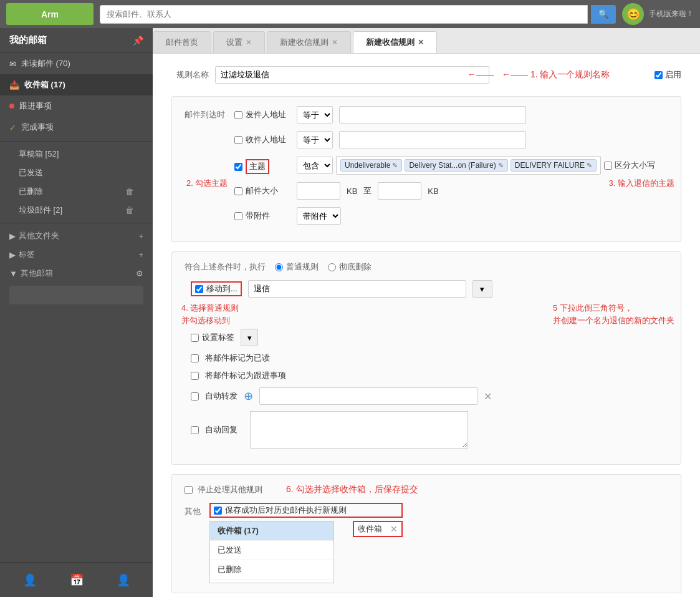 The height and width of the screenshot is (597, 700). What do you see at coordinates (395, 166) in the screenshot?
I see `tag-undeliverable-edit: ✎` at bounding box center [395, 166].